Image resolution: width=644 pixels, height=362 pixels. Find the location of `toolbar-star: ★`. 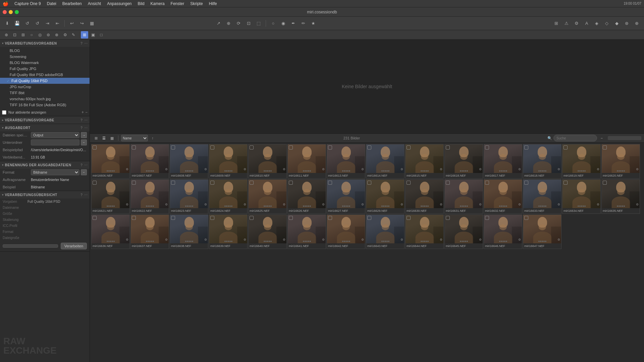

toolbar-star: ★ is located at coordinates (313, 23).